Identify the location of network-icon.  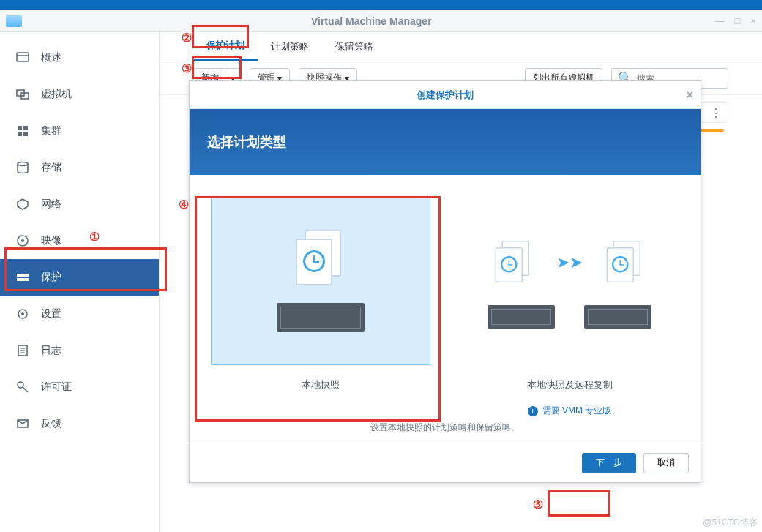
(23, 204).